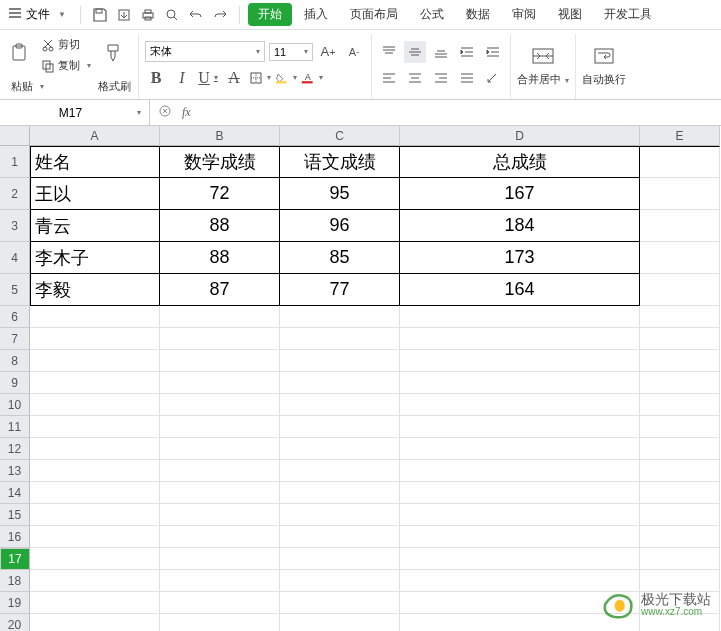  What do you see at coordinates (95, 162) in the screenshot?
I see `cell: 姓名` at bounding box center [95, 162].